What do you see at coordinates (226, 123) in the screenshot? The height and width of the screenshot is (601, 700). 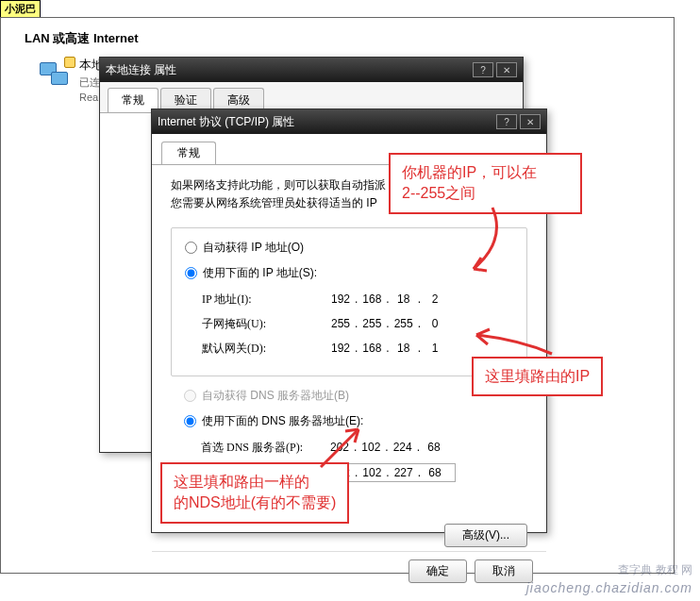 I see `window-title: Internet 协议 (TCP/IP) 属性` at bounding box center [226, 123].